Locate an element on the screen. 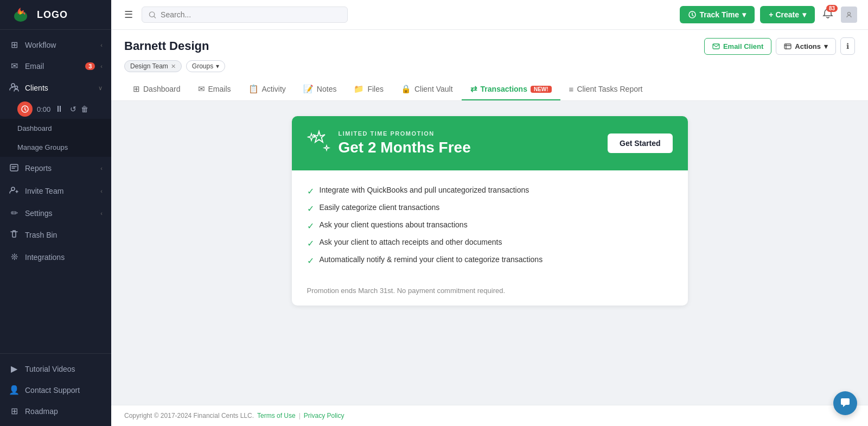  chat-support-button is located at coordinates (845, 403).